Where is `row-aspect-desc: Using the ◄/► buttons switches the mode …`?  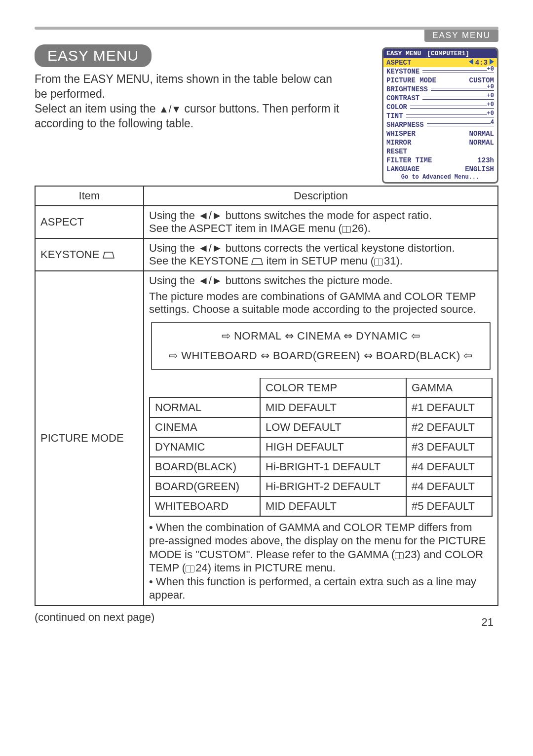
row-aspect-desc: Using the ◄/► buttons switches the mode … is located at coordinates (321, 222).